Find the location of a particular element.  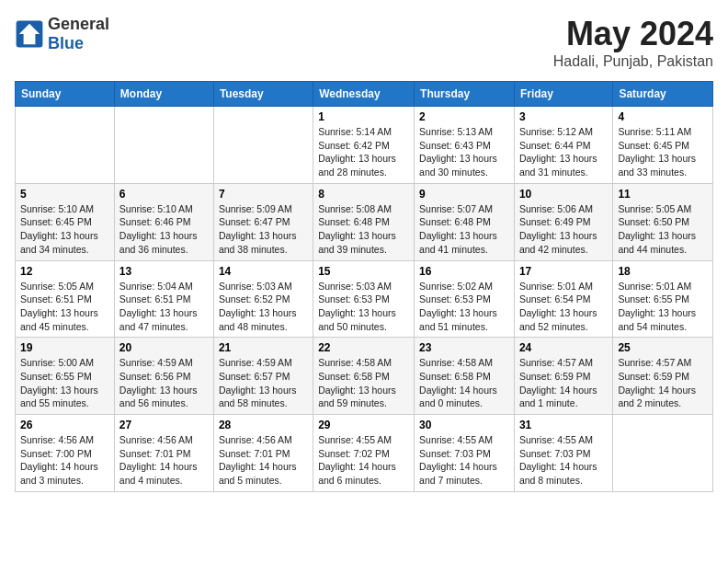

calendar-day-cell: 8Sunrise: 5:08 AM Sunset: 6:48 PM Daylig… is located at coordinates (364, 222).